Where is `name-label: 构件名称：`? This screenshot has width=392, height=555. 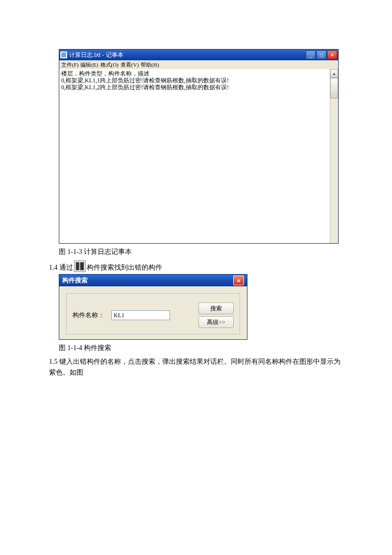 name-label: 构件名称： is located at coordinates (88, 315).